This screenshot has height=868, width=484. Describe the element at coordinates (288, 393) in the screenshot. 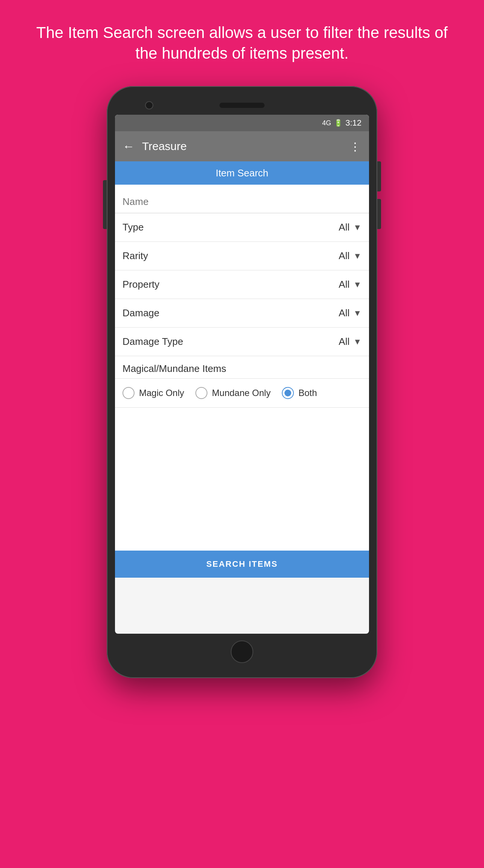

I see `both-radio` at that location.